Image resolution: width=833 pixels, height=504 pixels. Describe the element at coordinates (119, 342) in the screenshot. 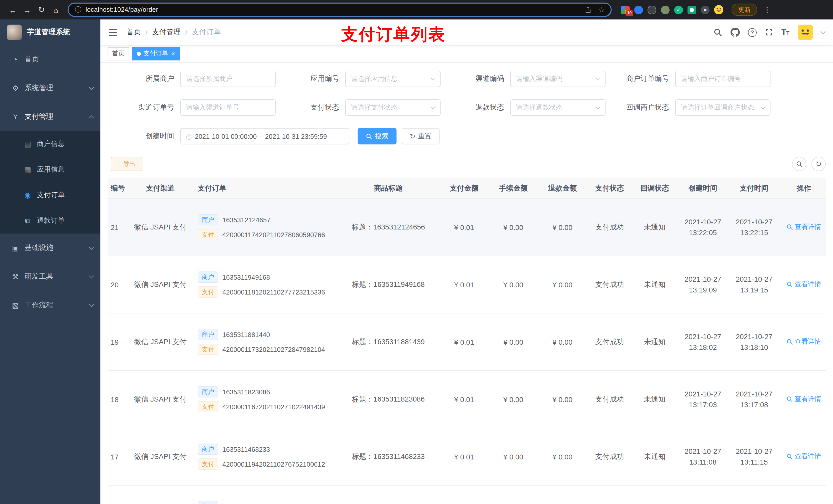

I see `order-id-cell: 19` at that location.